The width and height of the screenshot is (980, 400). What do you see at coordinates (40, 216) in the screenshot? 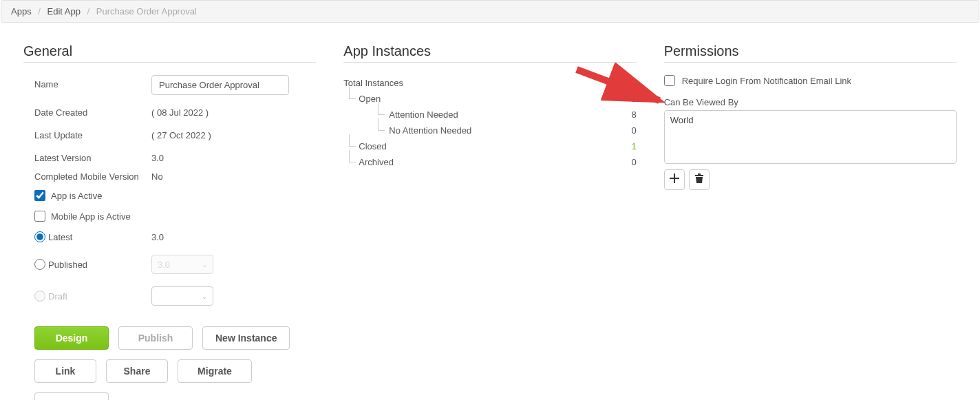
I see `mobile-app-active-checkbox` at bounding box center [40, 216].